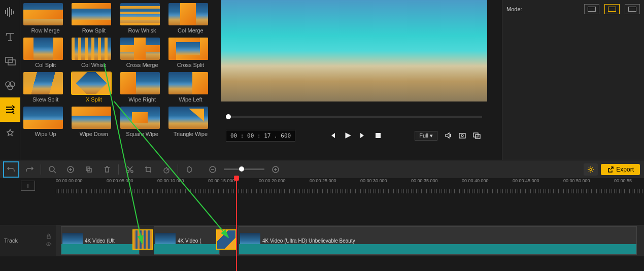  Describe the element at coordinates (93, 65) in the screenshot. I see `transition-label: Col Whisk` at that location.